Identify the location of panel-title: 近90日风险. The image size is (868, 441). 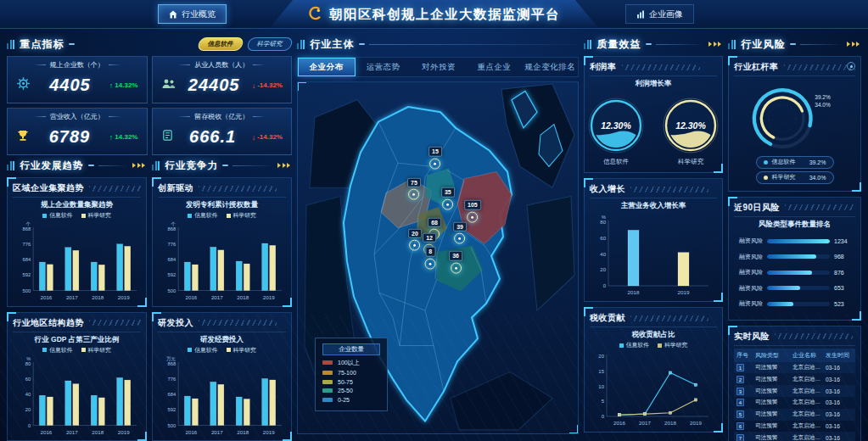
(757, 208).